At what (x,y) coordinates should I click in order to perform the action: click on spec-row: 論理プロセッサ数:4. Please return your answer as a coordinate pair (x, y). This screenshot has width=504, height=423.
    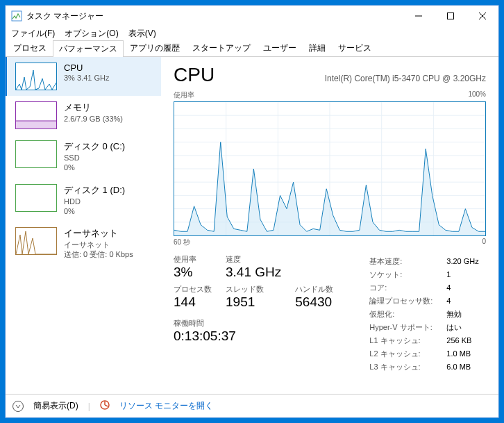
    Looking at the image, I should click on (424, 301).